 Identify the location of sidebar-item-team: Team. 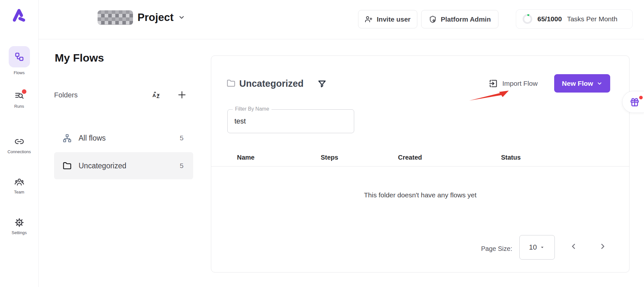
(19, 186).